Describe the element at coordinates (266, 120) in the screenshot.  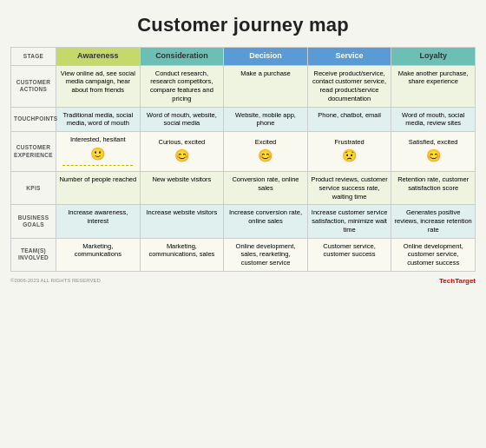
I see `touchpoints-decision: Website, mobile app, phone` at that location.